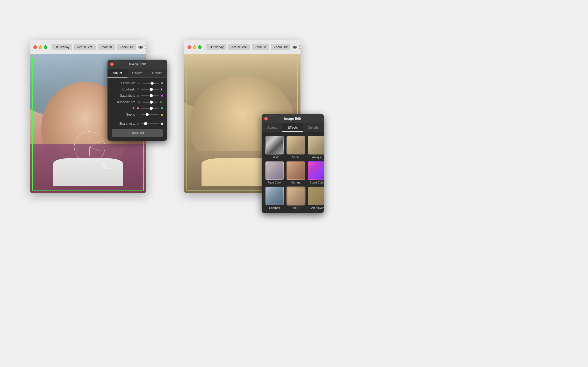 Image resolution: width=588 pixels, height=367 pixels. What do you see at coordinates (293, 119) in the screenshot?
I see `right-dialog-title: Image Edit` at bounding box center [293, 119].